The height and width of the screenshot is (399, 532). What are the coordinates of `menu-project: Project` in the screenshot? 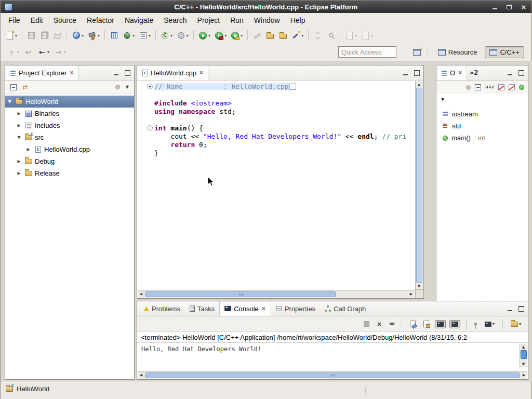 It's located at (209, 20).